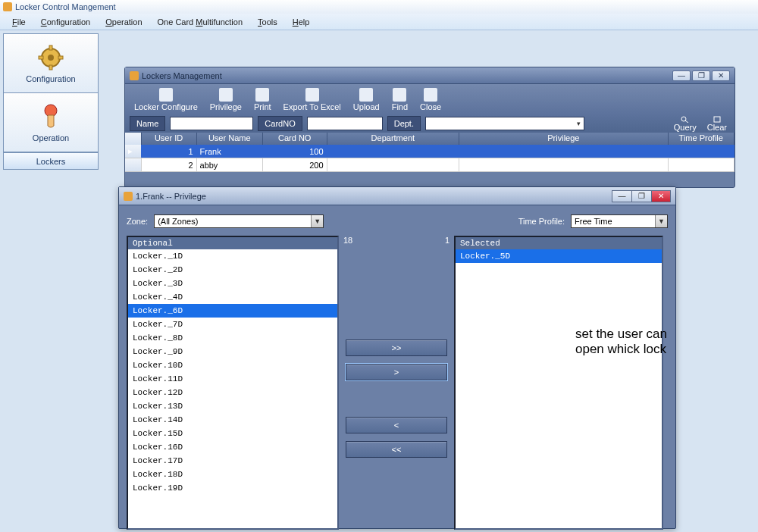 The width and height of the screenshot is (758, 532). Describe the element at coordinates (233, 297) in the screenshot. I see `optional-item: Locker._4D` at that location.